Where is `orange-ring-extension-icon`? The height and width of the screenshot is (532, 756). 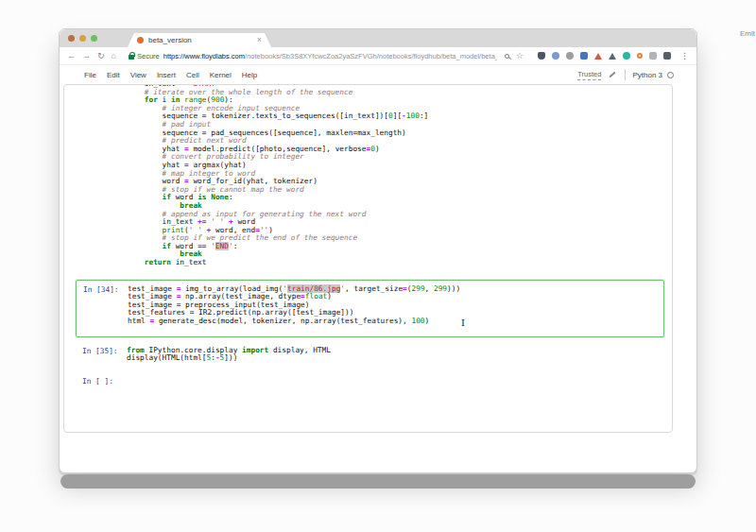 orange-ring-extension-icon is located at coordinates (640, 56).